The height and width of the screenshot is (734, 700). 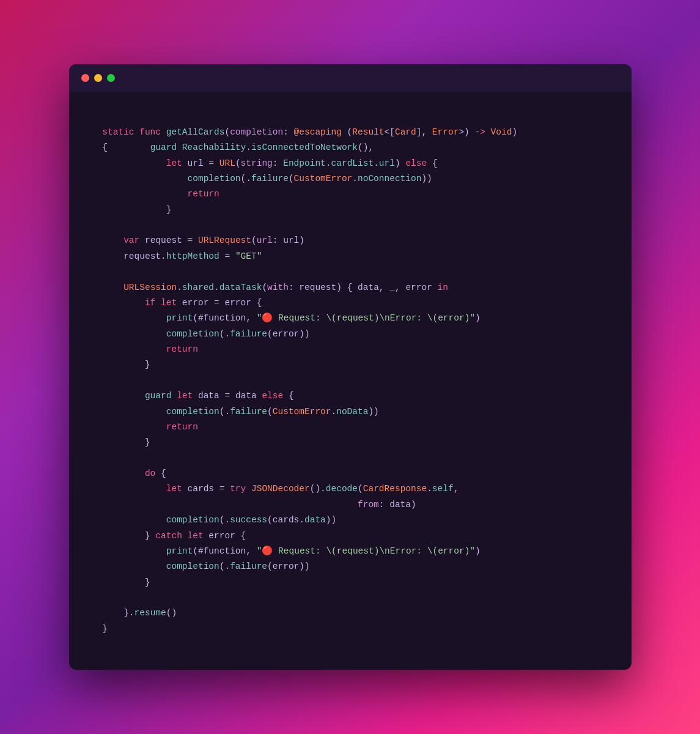 What do you see at coordinates (86, 78) in the screenshot?
I see `close-dot` at bounding box center [86, 78].